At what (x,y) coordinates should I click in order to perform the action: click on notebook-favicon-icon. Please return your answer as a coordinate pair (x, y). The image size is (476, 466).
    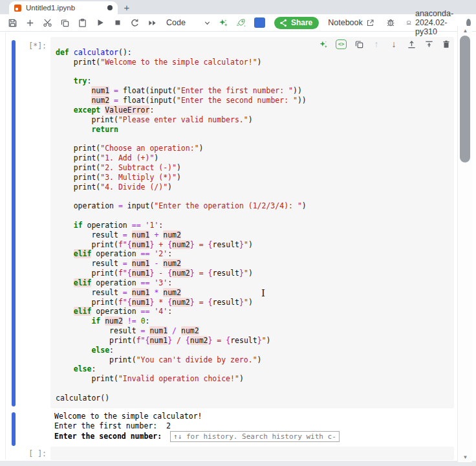
    Looking at the image, I should click on (18, 8).